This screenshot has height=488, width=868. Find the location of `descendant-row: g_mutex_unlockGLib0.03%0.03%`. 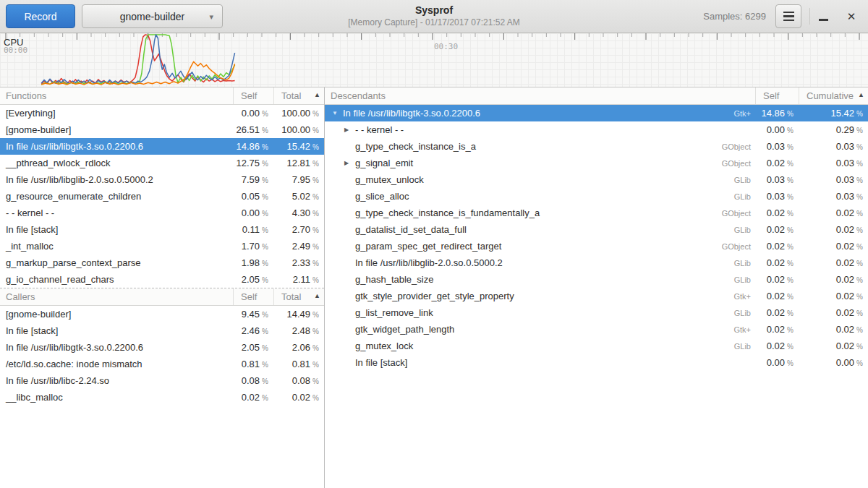

descendant-row: g_mutex_unlockGLib0.03%0.03% is located at coordinates (596, 179).